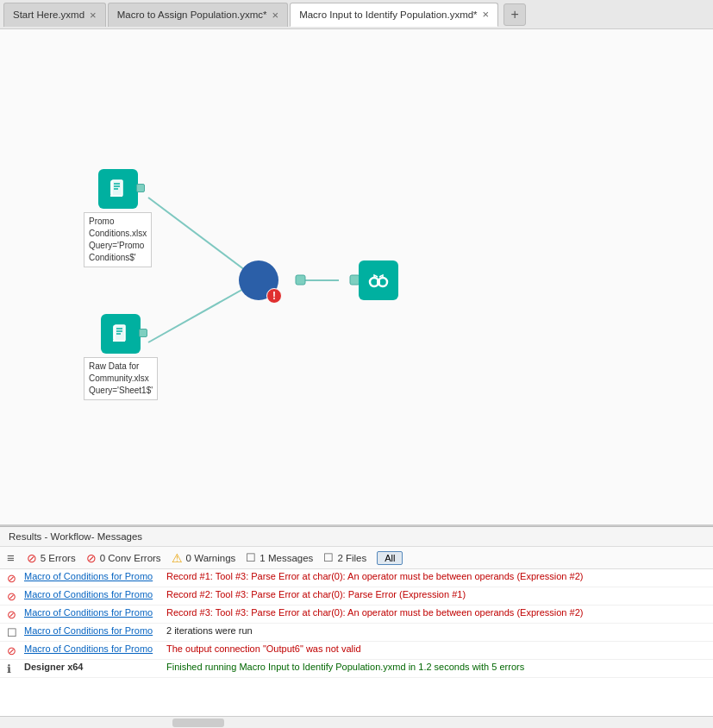  What do you see at coordinates (203, 558) in the screenshot?
I see `warnings-count: ⚠ 0 Warnings` at bounding box center [203, 558].